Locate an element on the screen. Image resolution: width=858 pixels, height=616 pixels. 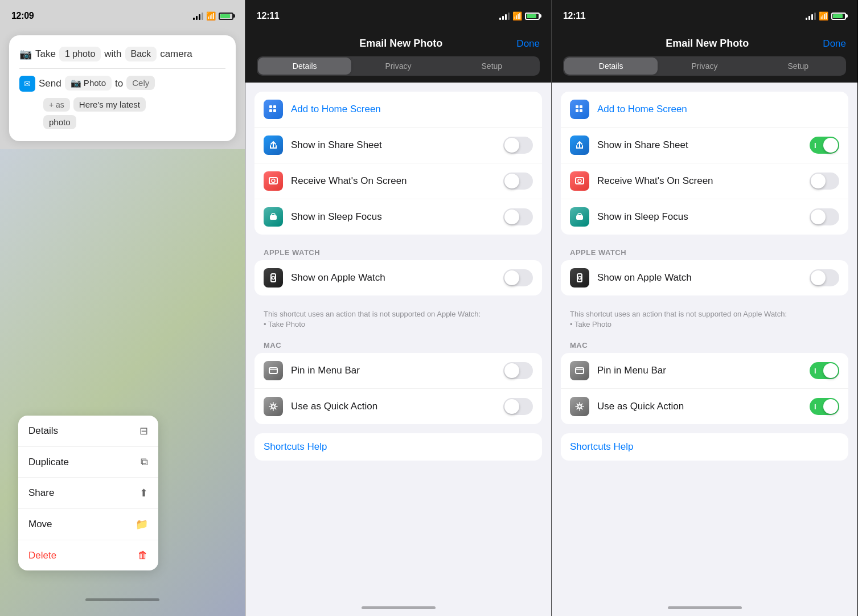
sleep-label-2: Show in Sleep Focus is located at coordinates (393, 217).